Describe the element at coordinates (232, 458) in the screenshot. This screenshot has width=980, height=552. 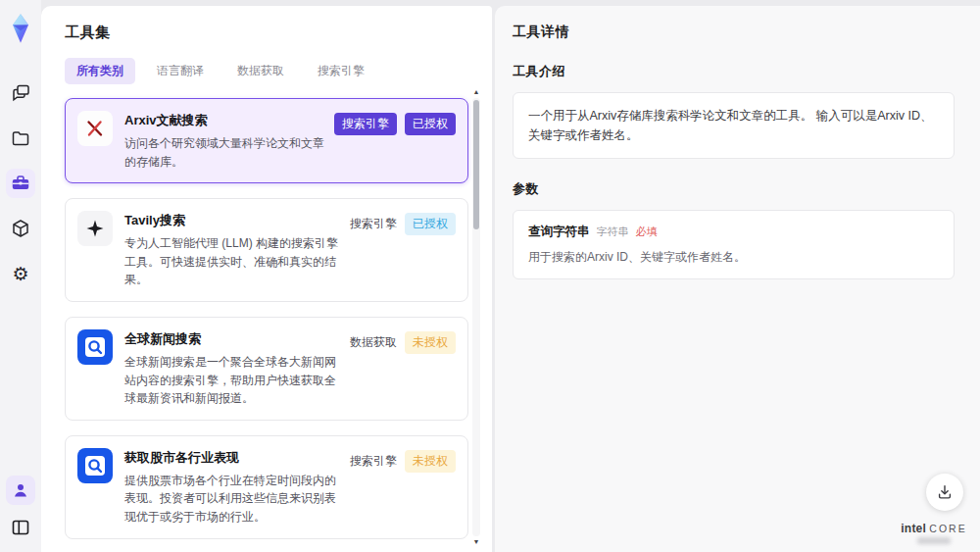
I see `tool-title: 获取股市各行业表现` at that location.